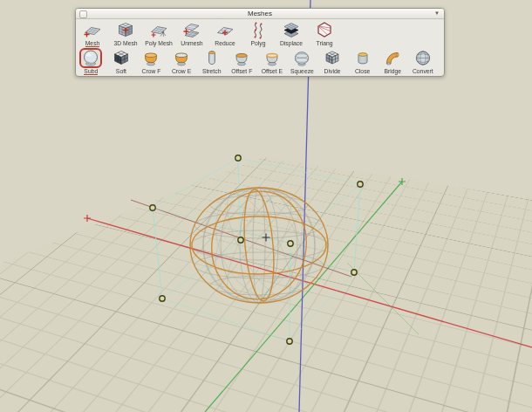 The width and height of the screenshot is (532, 412). What do you see at coordinates (122, 61) in the screenshot?
I see `tool-soft: Soft` at bounding box center [122, 61].